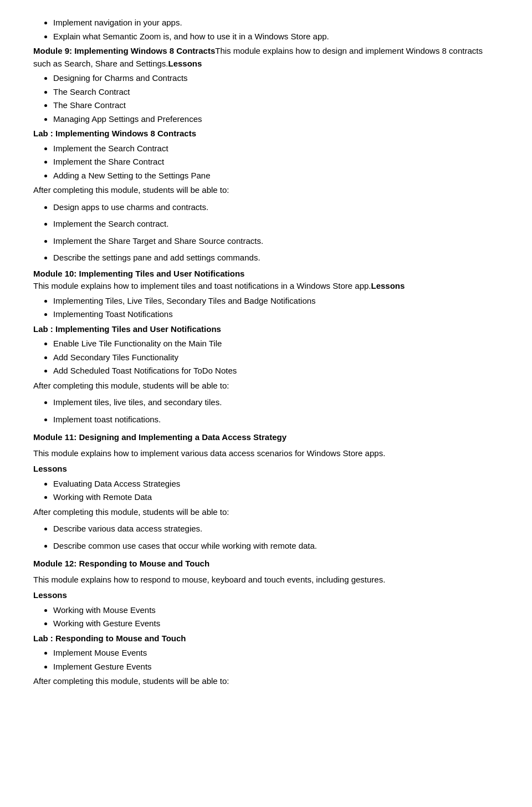  What do you see at coordinates (276, 538) in the screenshot?
I see `module11-outcomes-list: Describe various data access strategies.…` at bounding box center [276, 538].